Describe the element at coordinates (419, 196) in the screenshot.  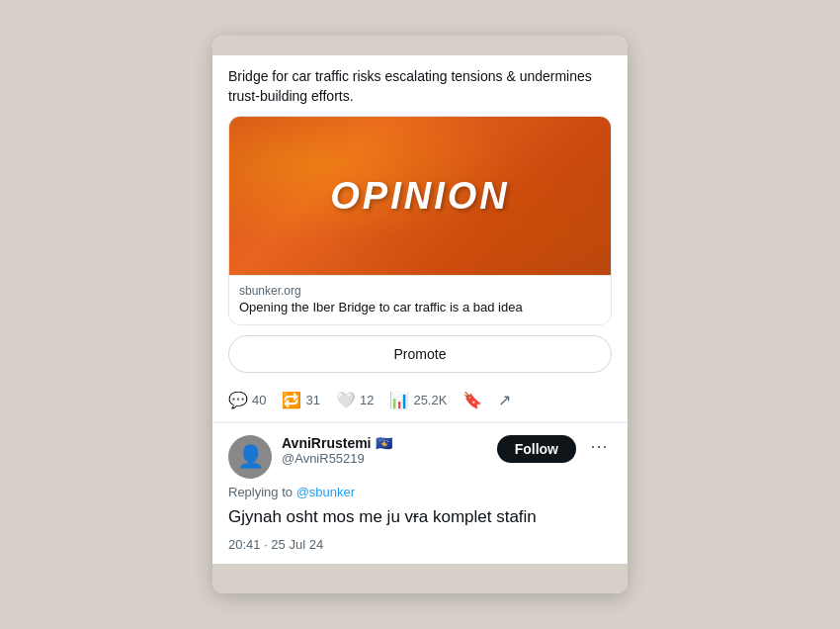
I see `opinion-label: OPINION` at that location.